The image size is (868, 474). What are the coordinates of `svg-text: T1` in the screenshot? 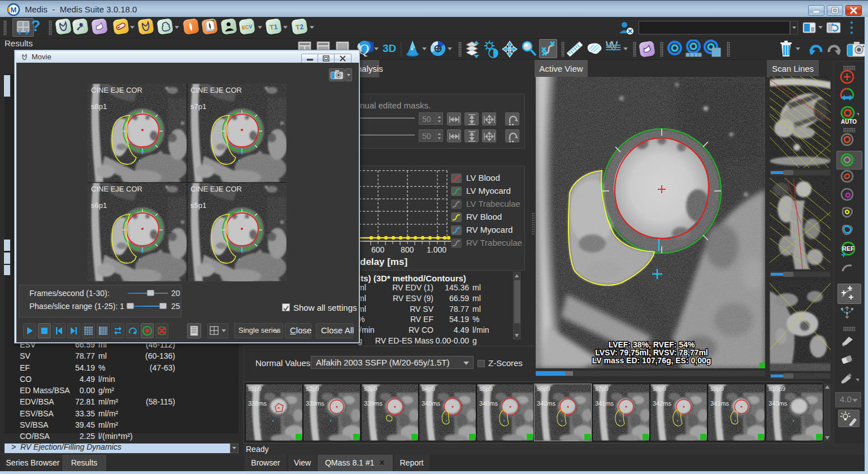 It's located at (274, 27).